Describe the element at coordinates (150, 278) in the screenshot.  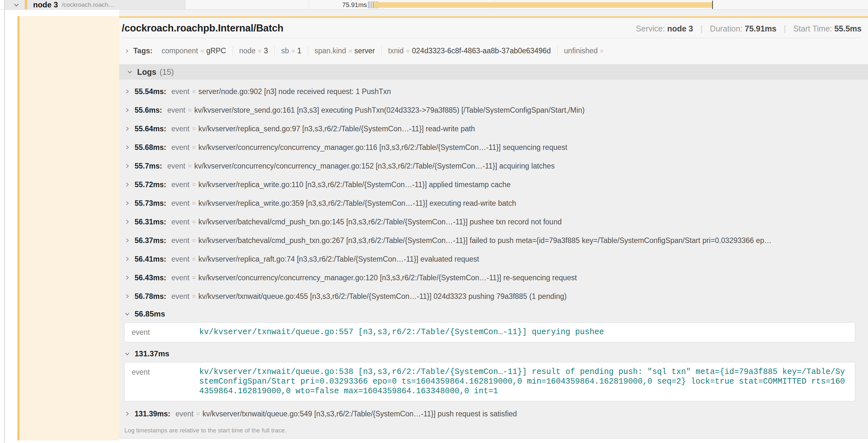
I see `log-timestamp: 56.43ms:` at that location.